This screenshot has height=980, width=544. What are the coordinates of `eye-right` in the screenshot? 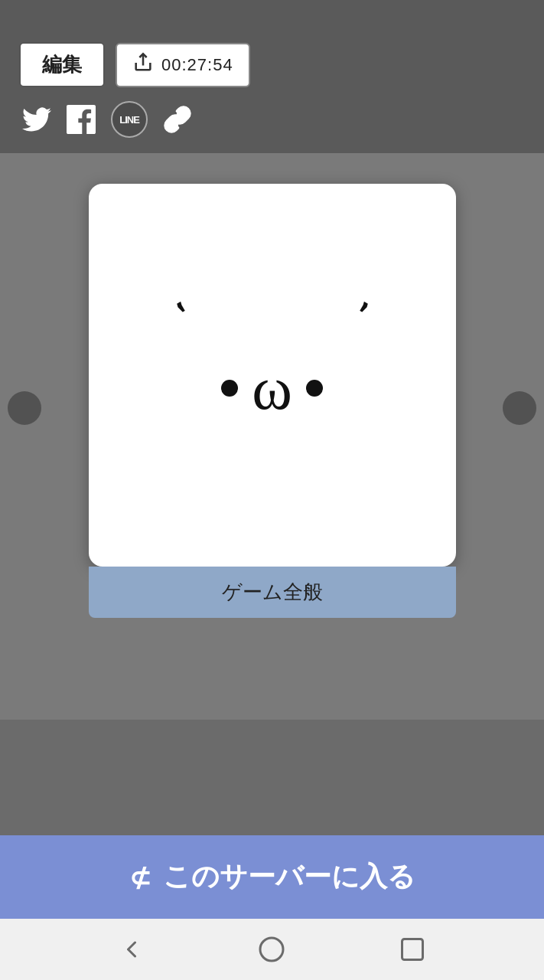 It's located at (314, 388).